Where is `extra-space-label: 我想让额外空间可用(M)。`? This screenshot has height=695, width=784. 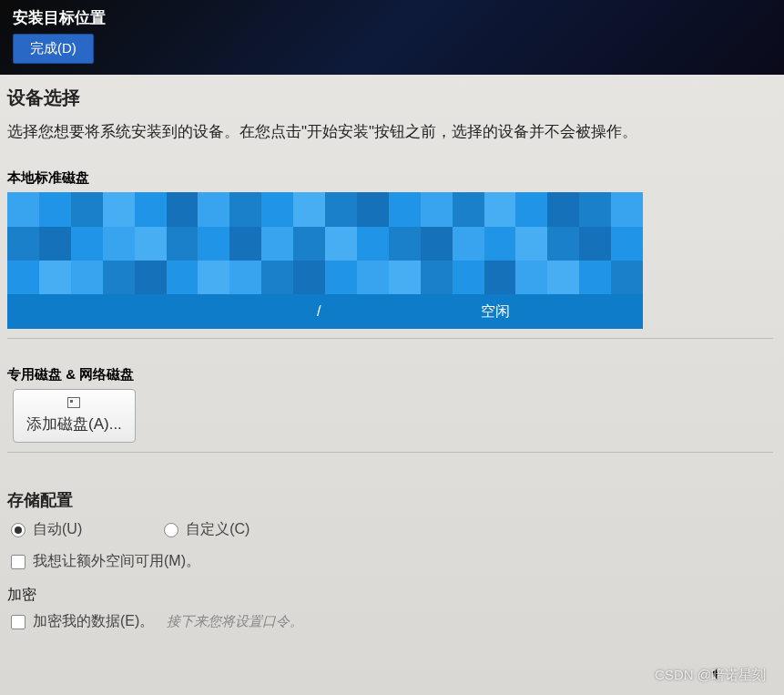
extra-space-label: 我想让额外空间可用(M)。 is located at coordinates (117, 561).